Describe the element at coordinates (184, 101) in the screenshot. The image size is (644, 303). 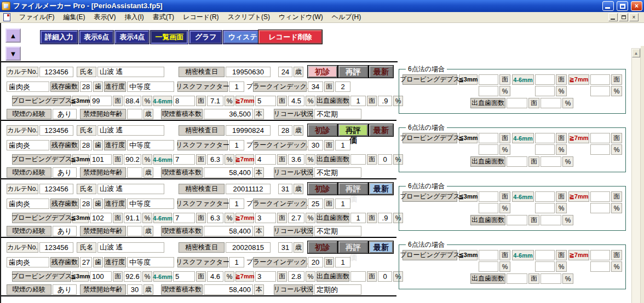
I see `pd-mid-count-field: 8` at that location.